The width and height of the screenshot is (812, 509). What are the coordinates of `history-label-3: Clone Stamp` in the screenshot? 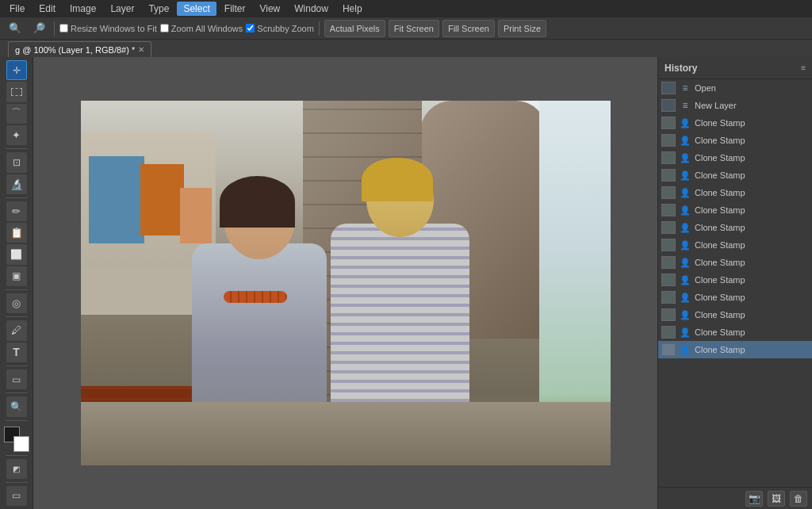 It's located at (720, 175).